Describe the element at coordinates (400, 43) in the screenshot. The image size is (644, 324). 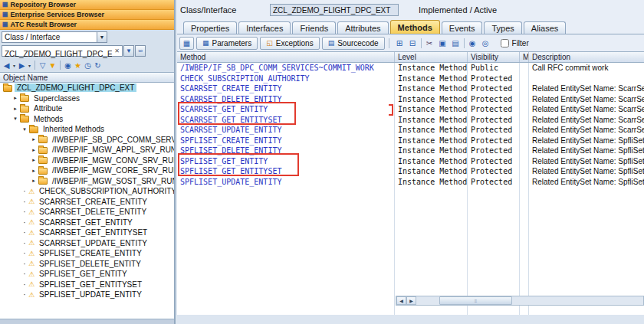
I see `create-icon: ⊞` at that location.